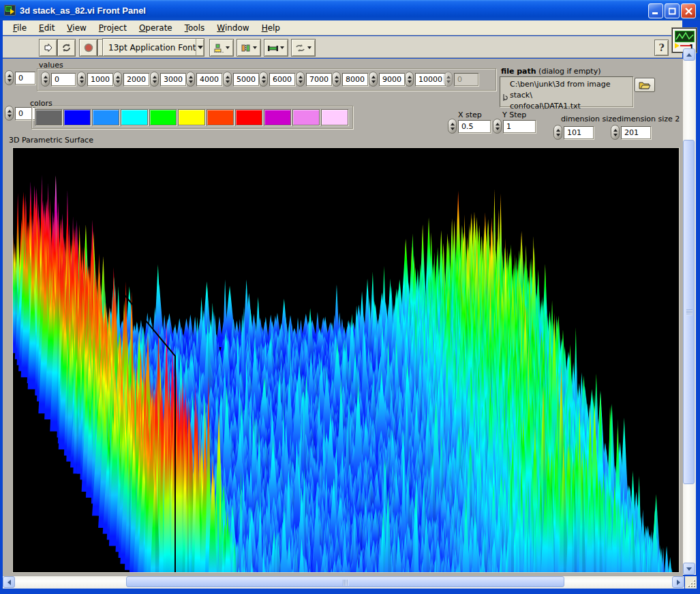 Image resolution: width=700 pixels, height=594 pixels. Describe the element at coordinates (566, 91) in the screenshot. I see `file-path-control: C:\ben\junk\3d from image stack\ confoca…` at that location.